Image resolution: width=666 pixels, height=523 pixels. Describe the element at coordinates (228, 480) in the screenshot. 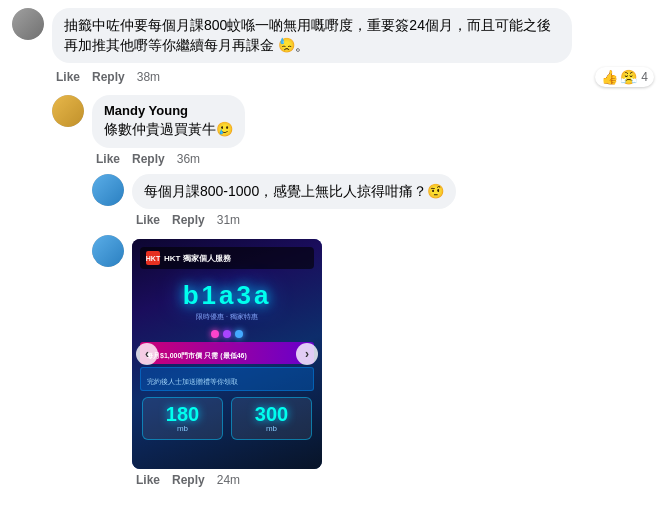

I see `timestamp: 24m` at that location.